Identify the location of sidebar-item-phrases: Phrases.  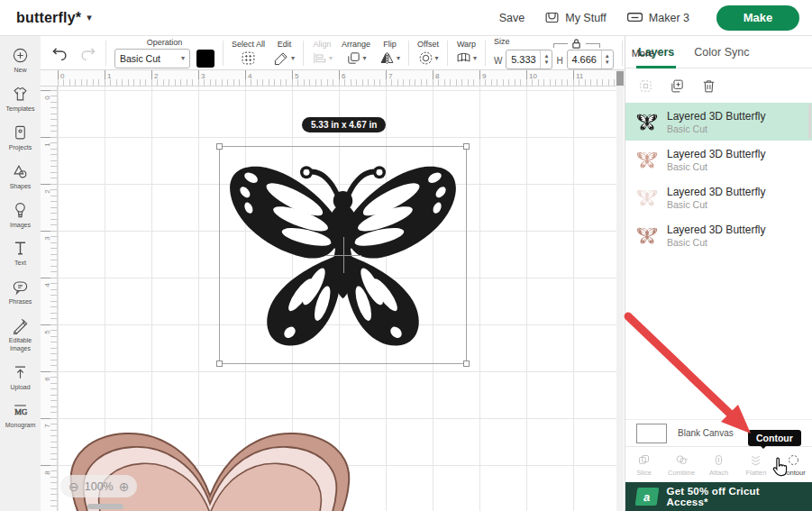
(20, 292).